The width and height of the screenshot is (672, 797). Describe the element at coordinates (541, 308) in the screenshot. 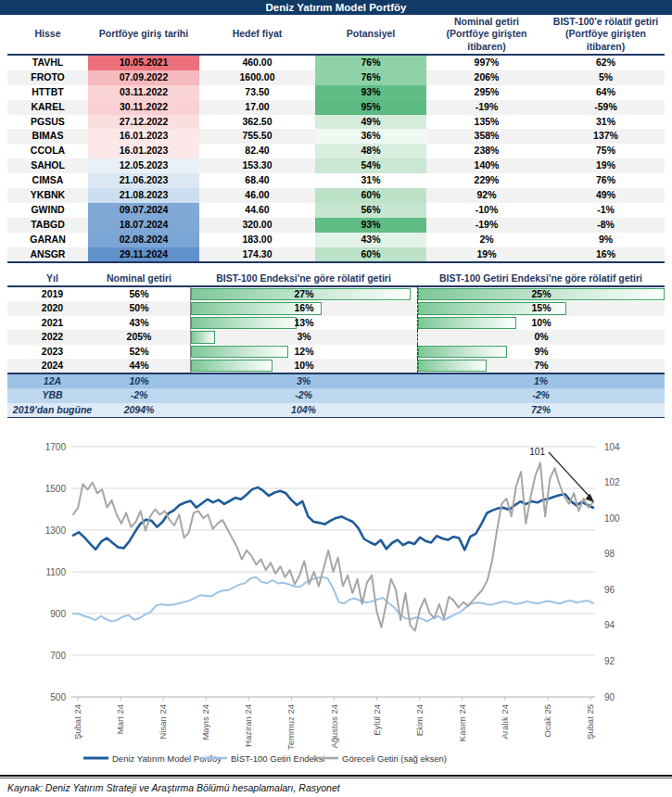

I see `databar-value: 15%` at that location.